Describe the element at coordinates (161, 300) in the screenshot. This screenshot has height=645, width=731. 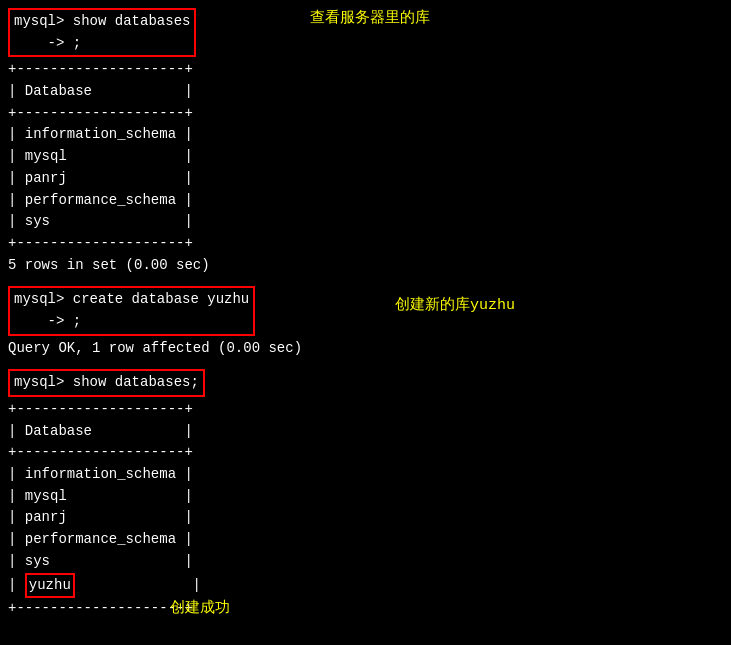
I see `cmd2: create database yuzhu` at that location.